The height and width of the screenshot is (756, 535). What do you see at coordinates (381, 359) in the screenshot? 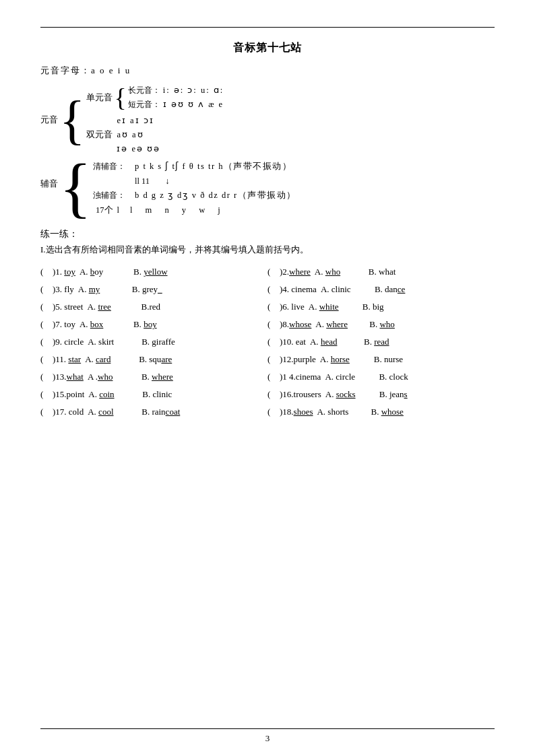
I see `list-item: ( )12.purple A. horse B. nurse` at bounding box center [381, 359].